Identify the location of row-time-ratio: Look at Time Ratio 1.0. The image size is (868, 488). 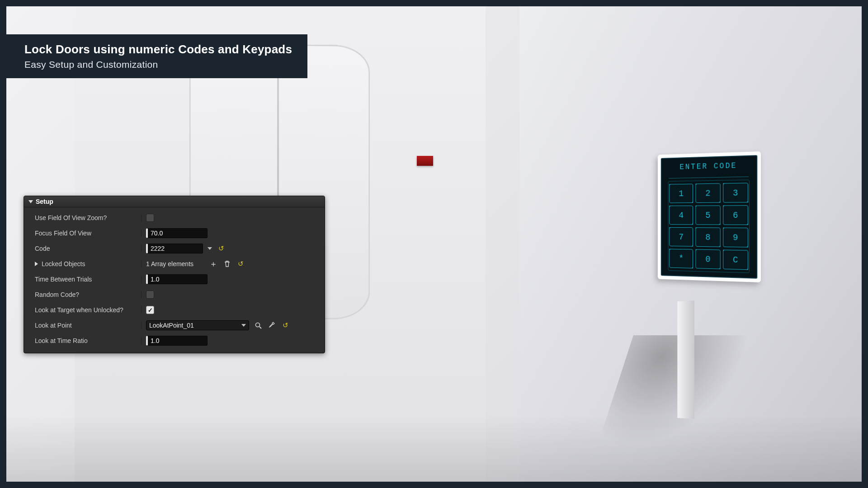
(175, 341).